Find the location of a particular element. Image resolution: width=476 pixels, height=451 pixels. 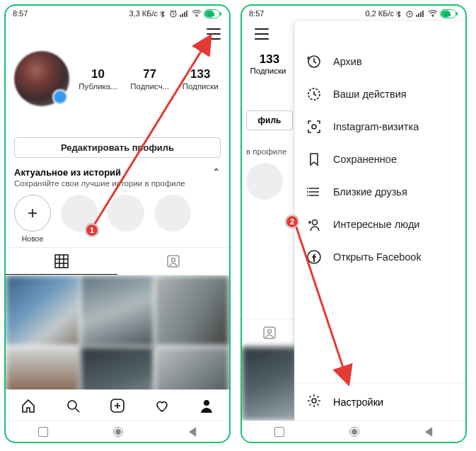

scan-icon is located at coordinates (314, 127).